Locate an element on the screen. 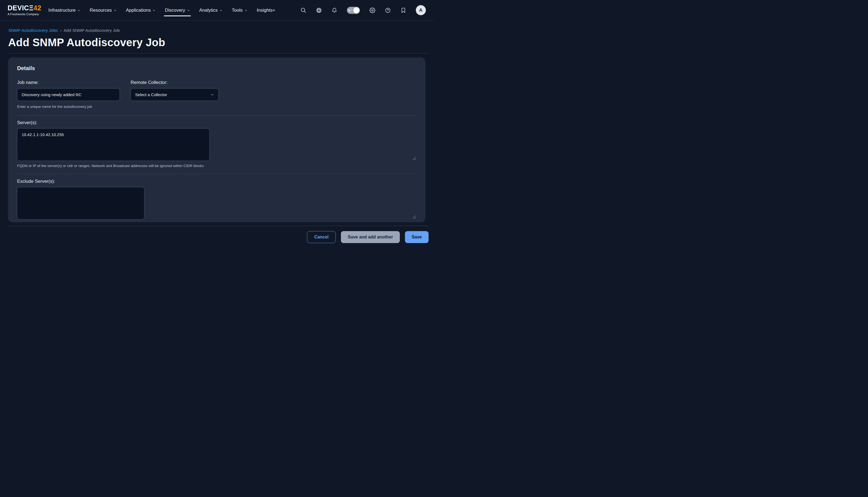 This screenshot has width=868, height=497. details-section-title: Details is located at coordinates (217, 68).